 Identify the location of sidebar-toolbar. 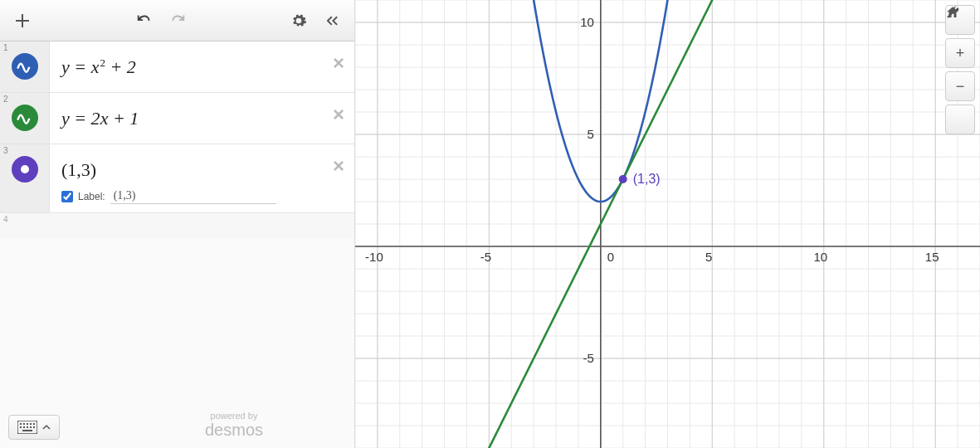
(178, 21).